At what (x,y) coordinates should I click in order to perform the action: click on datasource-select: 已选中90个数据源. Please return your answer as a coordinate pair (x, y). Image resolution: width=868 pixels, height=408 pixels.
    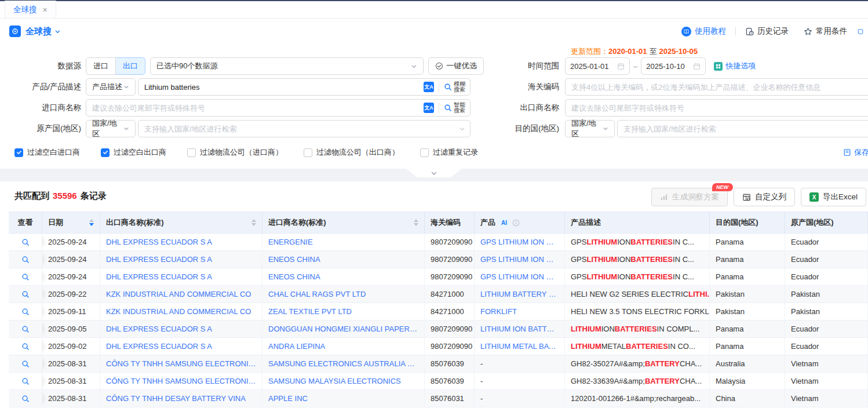
    Looking at the image, I should click on (287, 66).